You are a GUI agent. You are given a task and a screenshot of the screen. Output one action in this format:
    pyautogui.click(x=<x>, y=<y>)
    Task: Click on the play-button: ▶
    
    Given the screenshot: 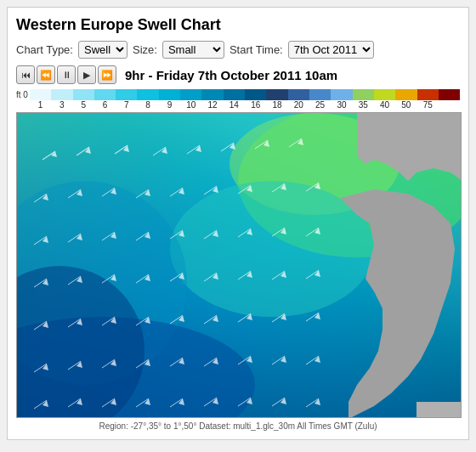 What is the action you would take?
    pyautogui.click(x=87, y=75)
    